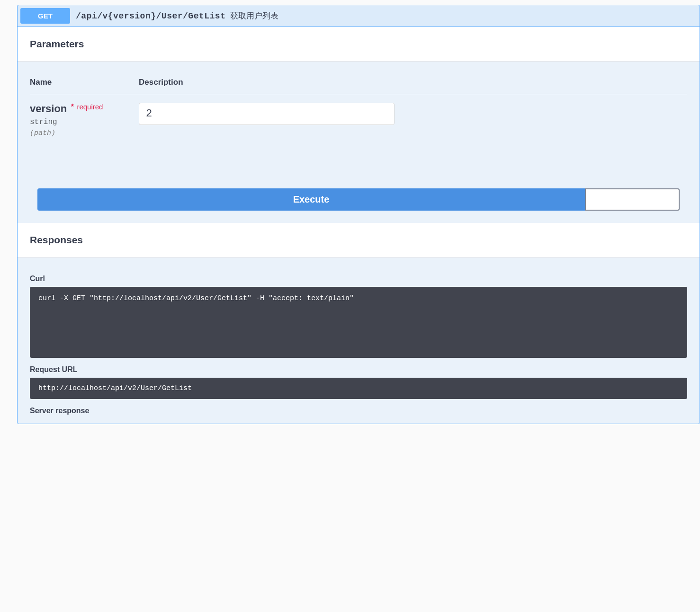 Image resolution: width=700 pixels, height=612 pixels. I want to click on column-description-header: Description, so click(413, 82).